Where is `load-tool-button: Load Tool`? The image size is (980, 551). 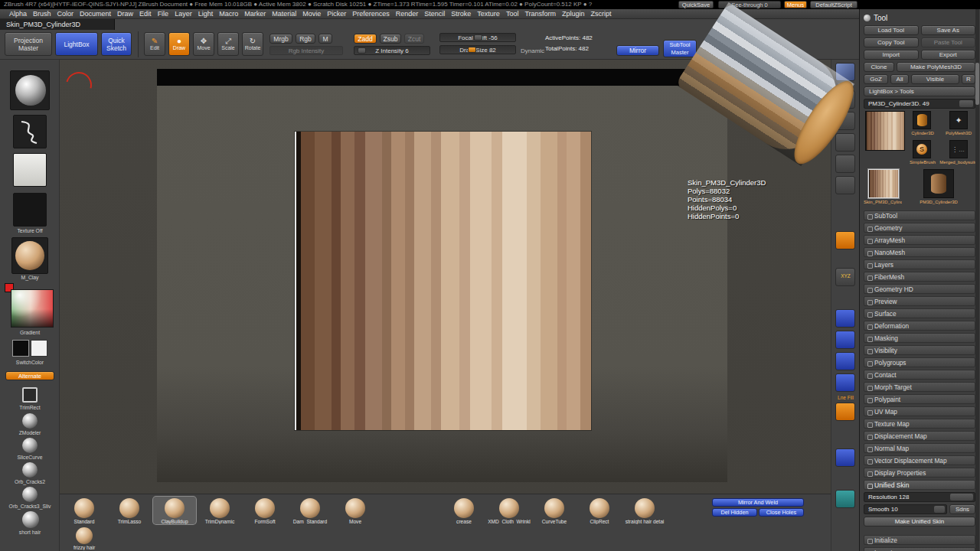 load-tool-button: Load Tool is located at coordinates (891, 31).